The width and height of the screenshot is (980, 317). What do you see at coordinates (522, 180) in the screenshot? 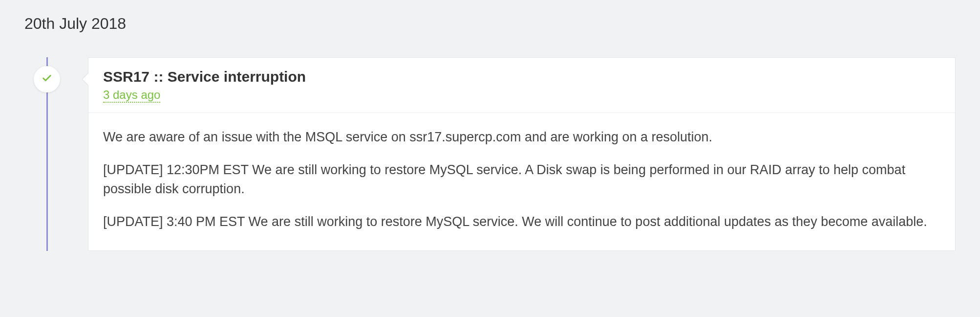
I see `incident-paragraph: [UPDATE] 12:30PM EST We are still workin…` at bounding box center [522, 180].